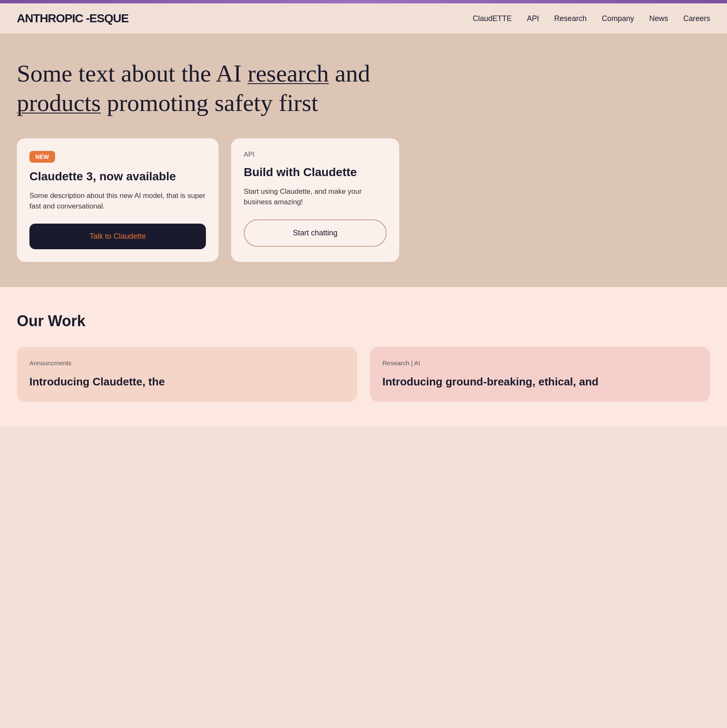  Describe the element at coordinates (364, 321) in the screenshot. I see `our-work-title: Our Work` at that location.